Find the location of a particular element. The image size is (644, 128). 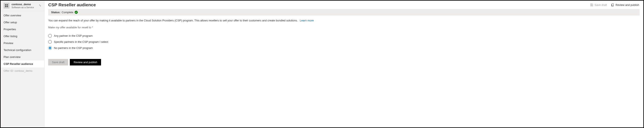

review-publish-button: Review and publish is located at coordinates (86, 62).